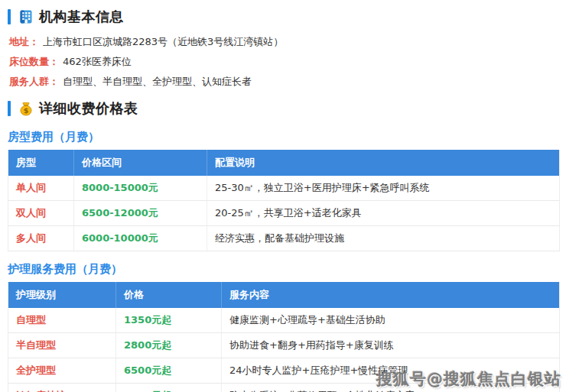  Describe the element at coordinates (284, 269) in the screenshot. I see `subheading-care-fees: 护理服务费用（月费）` at that location.